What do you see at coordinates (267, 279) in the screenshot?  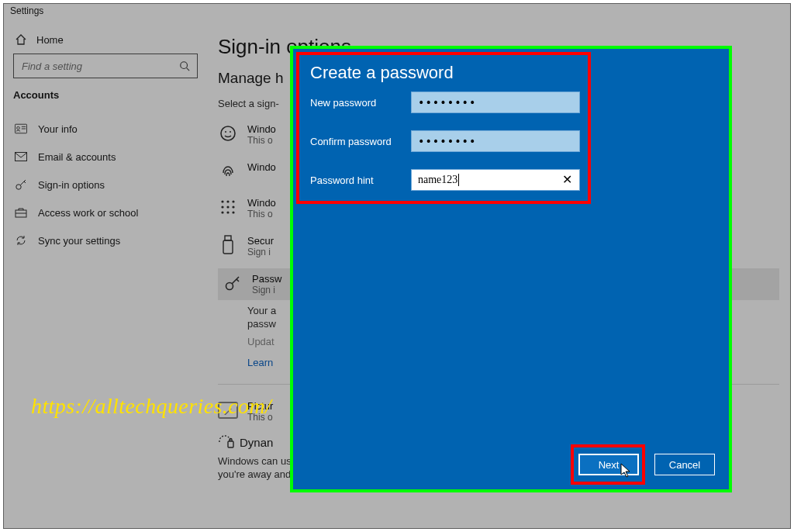 I see `opt-title: Passw` at bounding box center [267, 279].